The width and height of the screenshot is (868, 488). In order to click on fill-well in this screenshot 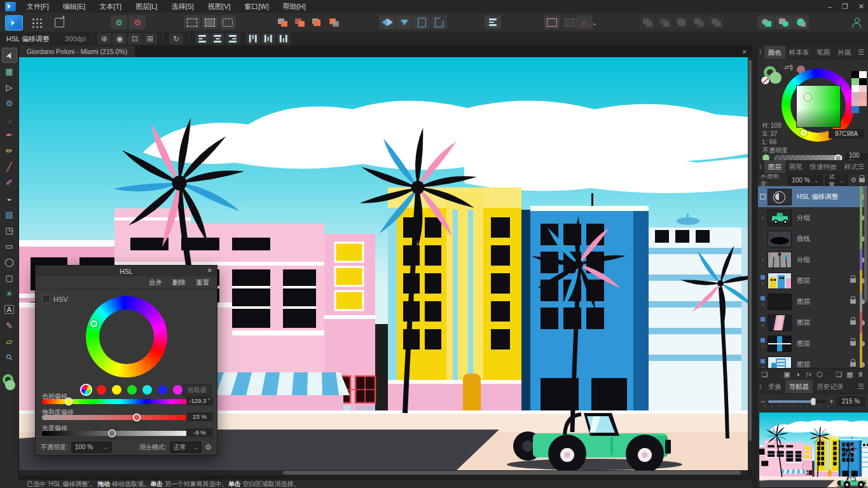, I will do `click(10, 385)`.